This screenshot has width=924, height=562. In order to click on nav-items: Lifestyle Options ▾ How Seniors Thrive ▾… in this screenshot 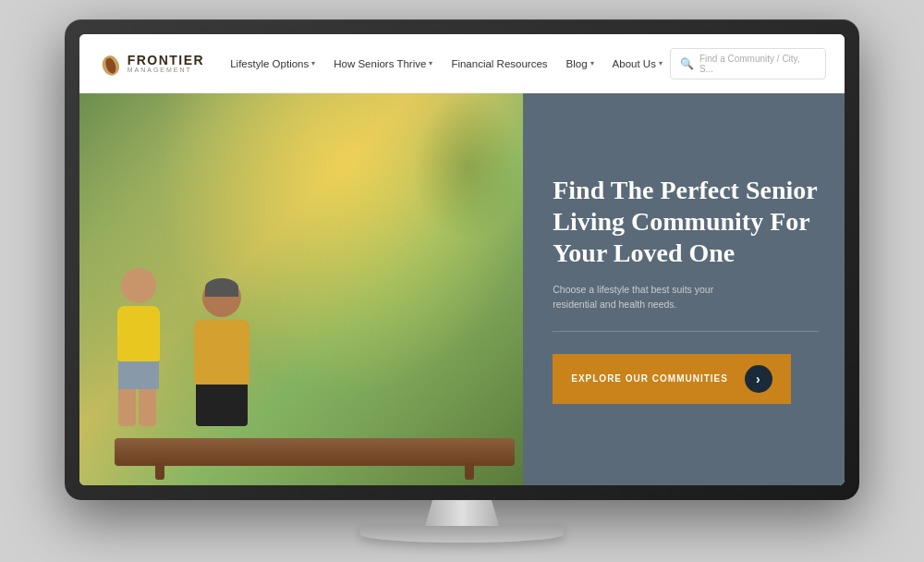, I will do `click(446, 64)`.